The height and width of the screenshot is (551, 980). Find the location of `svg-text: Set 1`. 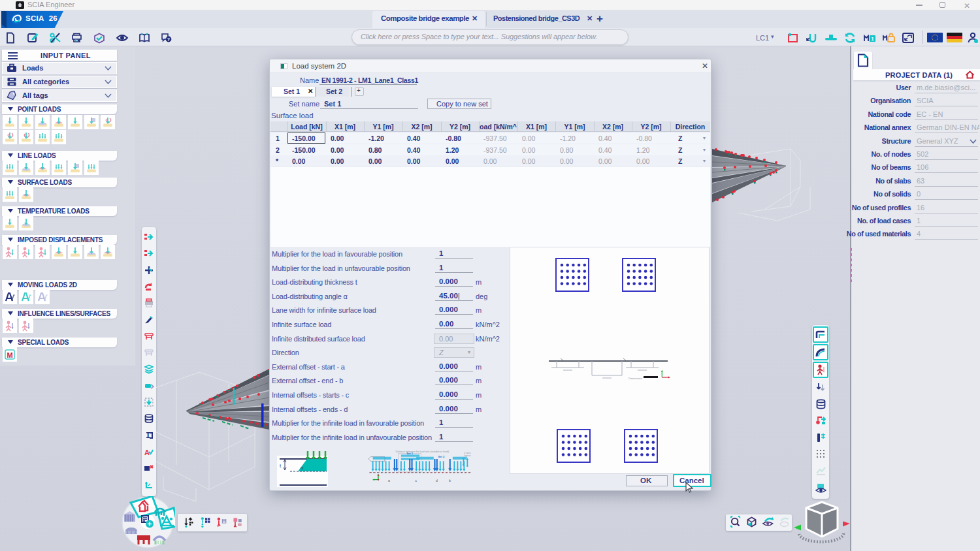

svg-text: Set 1 is located at coordinates (410, 453).